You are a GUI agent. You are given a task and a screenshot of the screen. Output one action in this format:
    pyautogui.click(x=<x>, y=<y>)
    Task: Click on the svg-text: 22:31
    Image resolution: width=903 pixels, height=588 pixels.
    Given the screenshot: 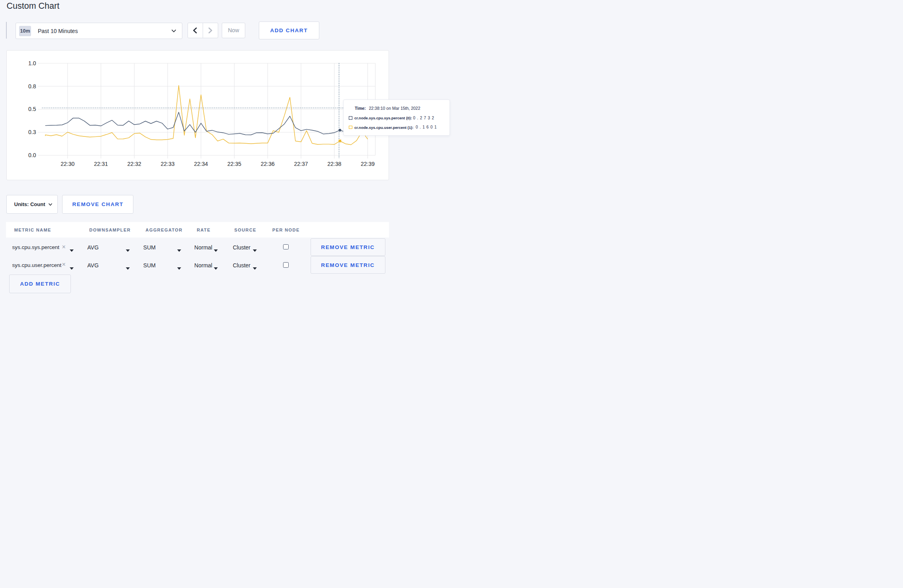 What is the action you would take?
    pyautogui.click(x=101, y=164)
    